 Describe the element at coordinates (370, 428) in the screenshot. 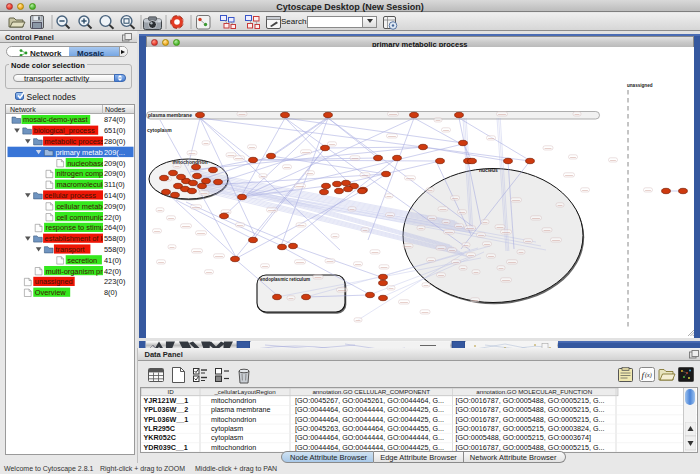

I see `svg-text:[GO:0045263, GO:0044464, GO:00: [GO:0045263, GO:0044464, GO:0044455, G..…` at that location.